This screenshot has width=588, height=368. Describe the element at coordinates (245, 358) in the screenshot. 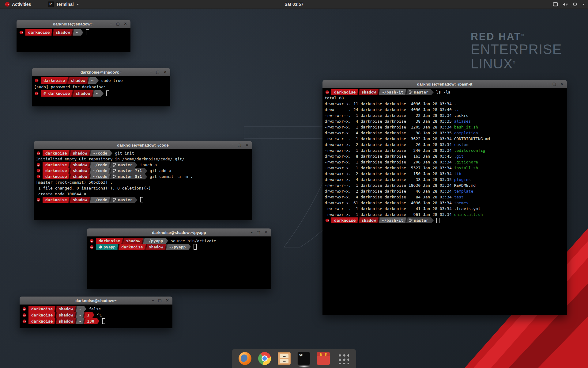

I see `dock-firefox-icon` at that location.